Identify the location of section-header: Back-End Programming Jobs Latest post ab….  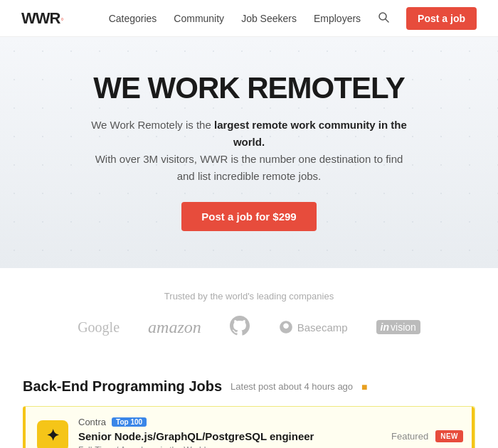
(249, 387).